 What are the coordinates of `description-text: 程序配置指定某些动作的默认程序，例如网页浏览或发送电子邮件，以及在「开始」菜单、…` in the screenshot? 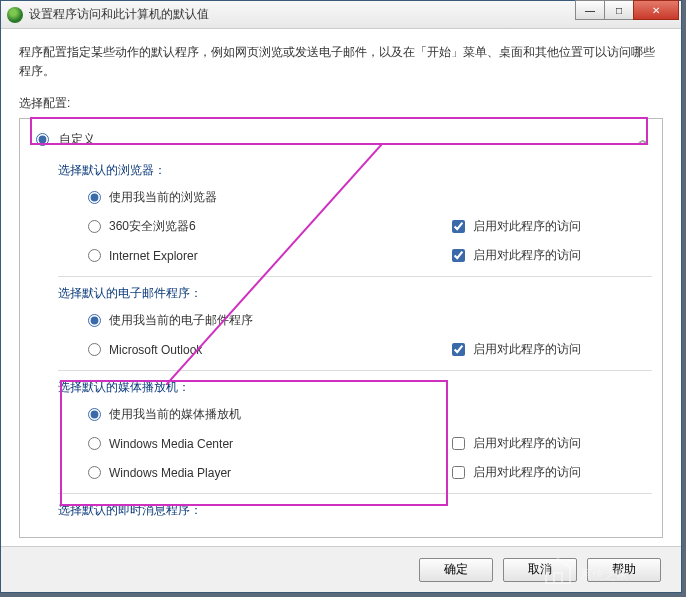 It's located at (341, 62).